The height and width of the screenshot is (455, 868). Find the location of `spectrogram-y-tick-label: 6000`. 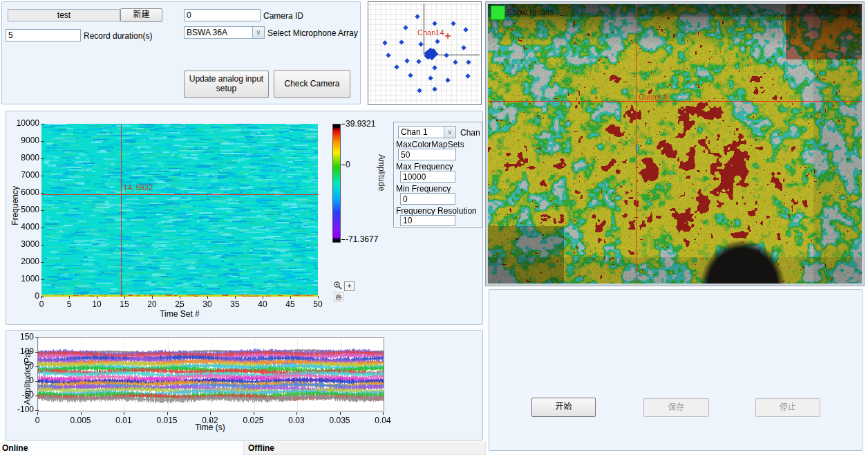

spectrogram-y-tick-label: 6000 is located at coordinates (26, 192).